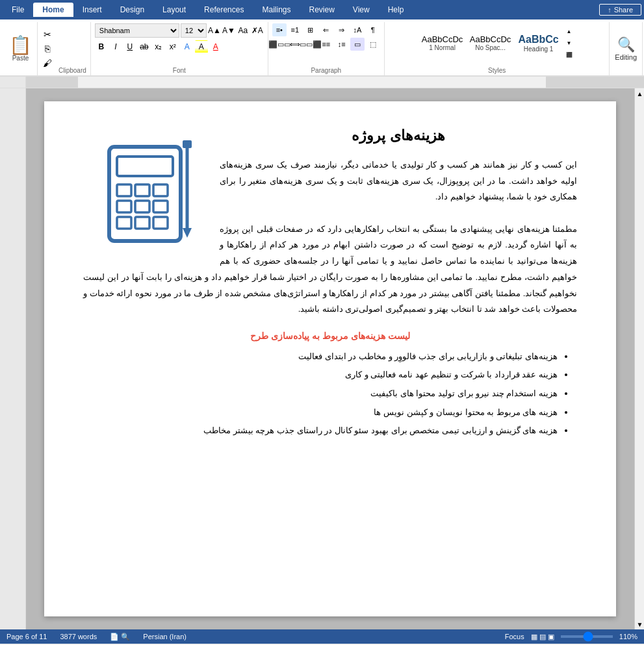 This screenshot has width=644, height=645. I want to click on list-item-1: هزینه‌های تبلیغاتی و بازاریابی برای جذب …, so click(320, 357).